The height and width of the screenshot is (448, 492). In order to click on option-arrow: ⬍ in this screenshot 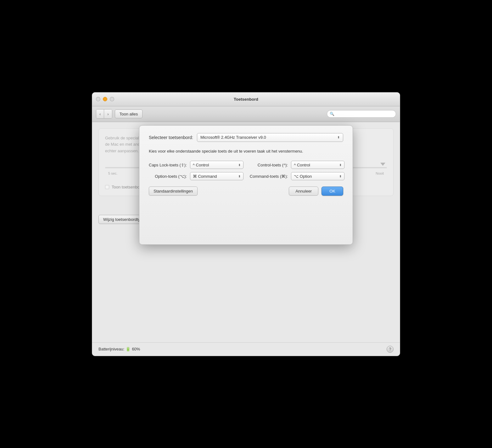, I will do `click(239, 176)`.